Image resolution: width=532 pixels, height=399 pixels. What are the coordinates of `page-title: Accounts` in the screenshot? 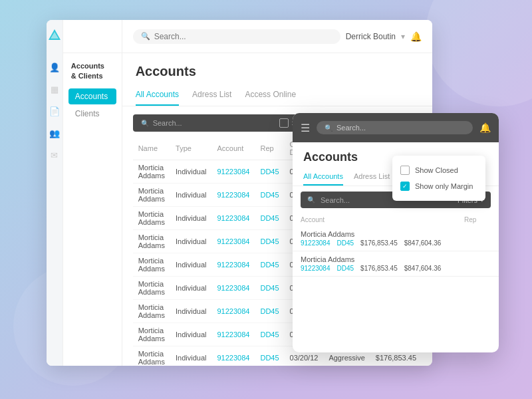 It's located at (277, 72).